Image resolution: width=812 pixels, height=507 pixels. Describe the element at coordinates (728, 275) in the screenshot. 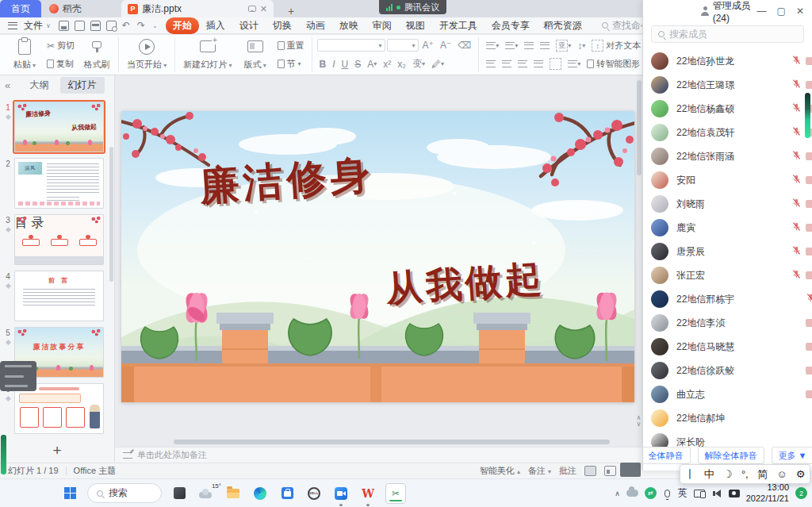

I see `member-row: 张正宏` at that location.